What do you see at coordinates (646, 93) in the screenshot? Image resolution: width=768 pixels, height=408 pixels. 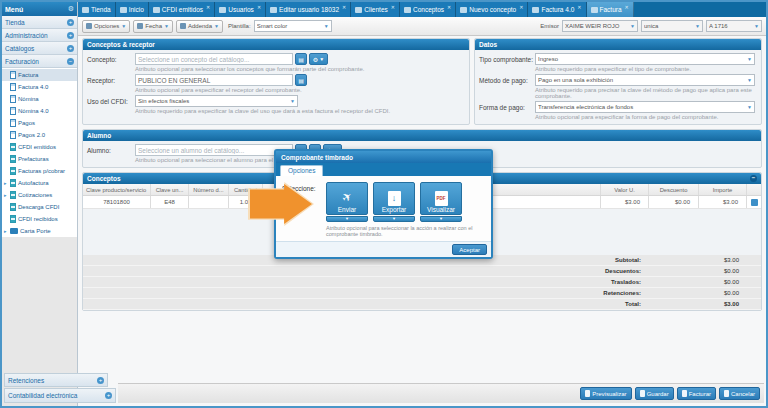 I see `metodo-pago-help: Atributo requerido para precisar la clav…` at bounding box center [646, 93].